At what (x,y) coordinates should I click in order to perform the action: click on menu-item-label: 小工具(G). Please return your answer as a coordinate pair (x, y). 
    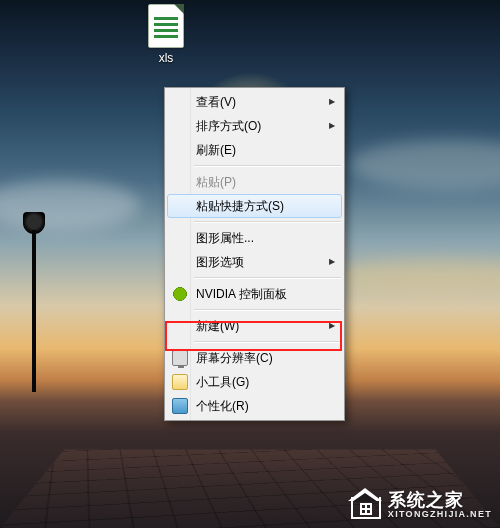
    Looking at the image, I should click on (260, 382).